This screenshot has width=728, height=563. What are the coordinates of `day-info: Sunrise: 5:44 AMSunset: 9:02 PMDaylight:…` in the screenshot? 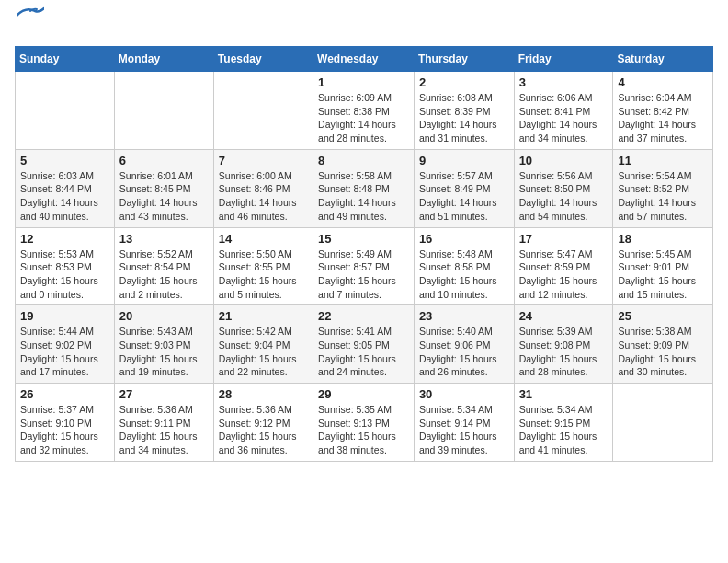 It's located at (64, 351).